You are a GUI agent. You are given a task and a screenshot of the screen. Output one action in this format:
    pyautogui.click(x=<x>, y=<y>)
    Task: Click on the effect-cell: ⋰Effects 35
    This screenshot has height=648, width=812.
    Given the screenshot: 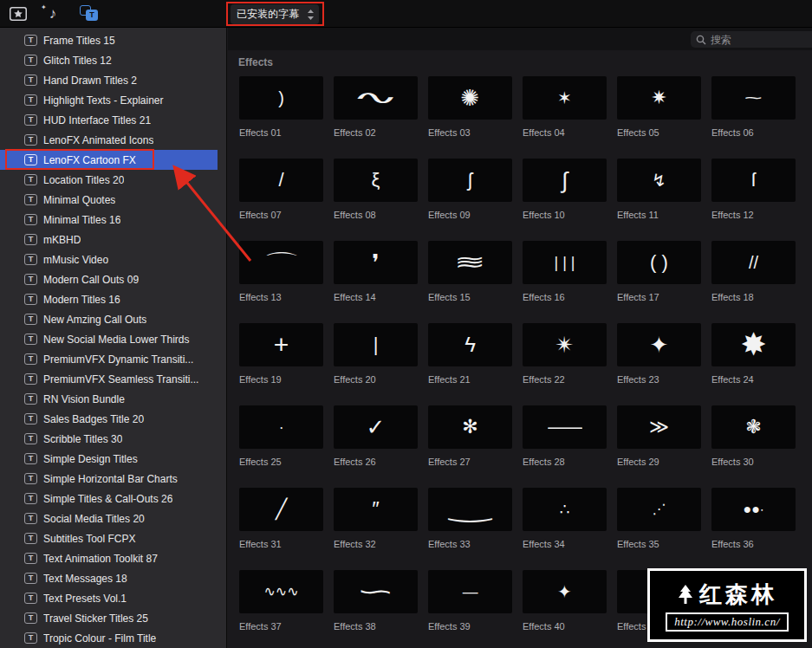 What is the action you would take?
    pyautogui.click(x=659, y=518)
    